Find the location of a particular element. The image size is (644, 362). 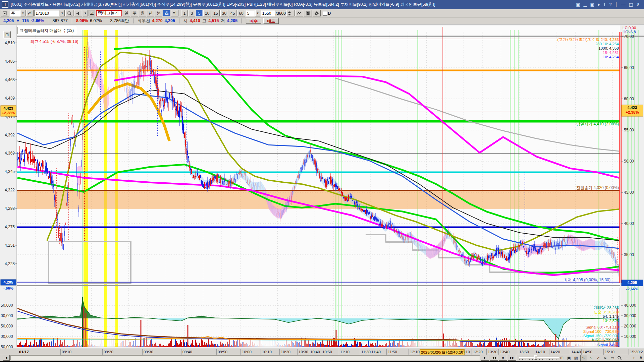

bar-position-input: 1550 is located at coordinates (268, 13).